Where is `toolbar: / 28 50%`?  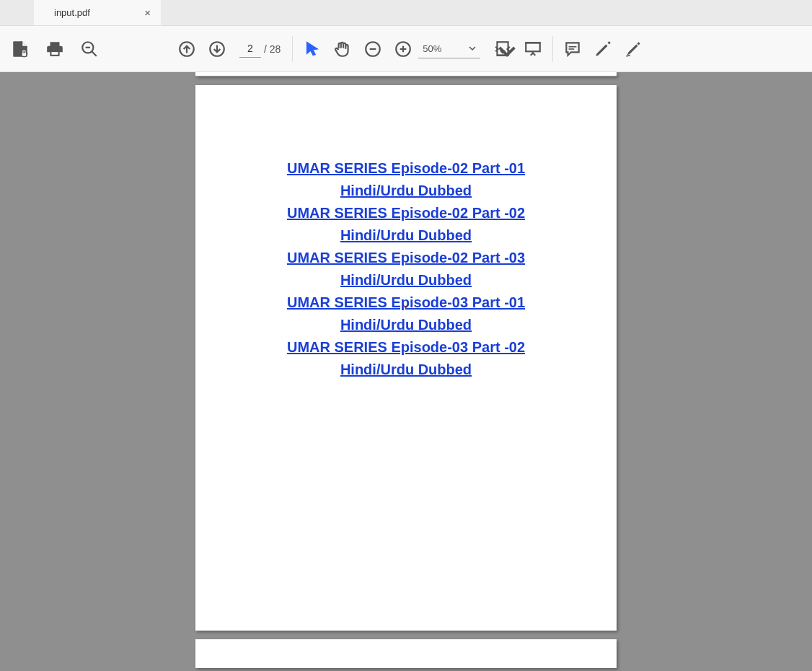
toolbar: / 28 50% is located at coordinates (406, 49).